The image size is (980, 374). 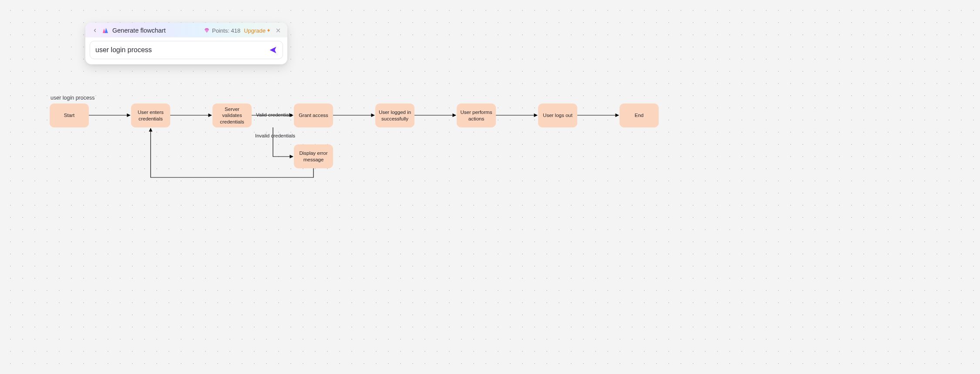 What do you see at coordinates (313, 115) in the screenshot?
I see `node-label: Grant access` at bounding box center [313, 115].